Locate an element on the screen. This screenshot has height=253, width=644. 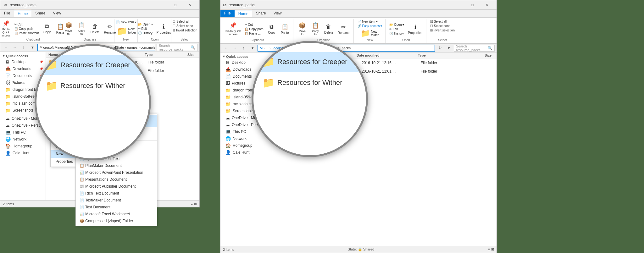
select-col: ☑ Select all ☐ Select none ⊟ Invert sele… is located at coordinates (185, 26).